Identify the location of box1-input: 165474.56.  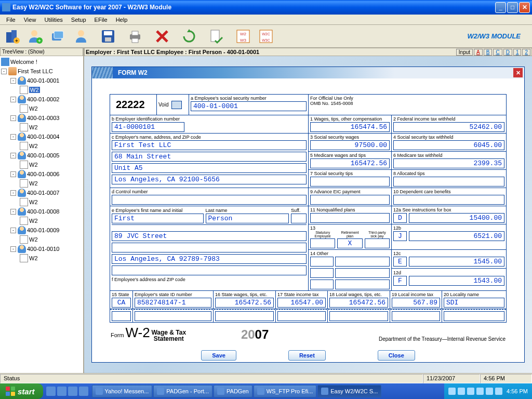
(350, 127).